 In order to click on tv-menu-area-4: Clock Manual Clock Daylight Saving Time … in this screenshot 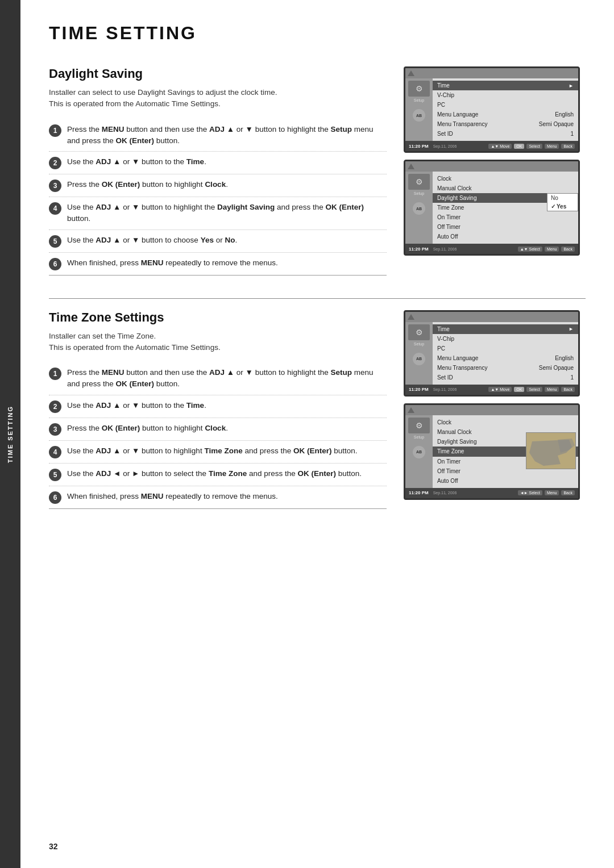, I will do `click(505, 452)`.